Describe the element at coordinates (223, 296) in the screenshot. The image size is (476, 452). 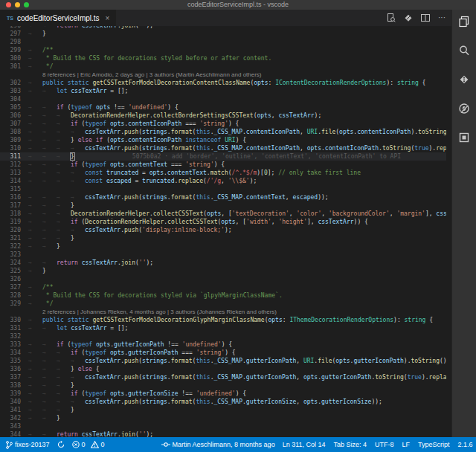
I see `code-line: 328→ * Build the CSS for decorations sty…` at that location.